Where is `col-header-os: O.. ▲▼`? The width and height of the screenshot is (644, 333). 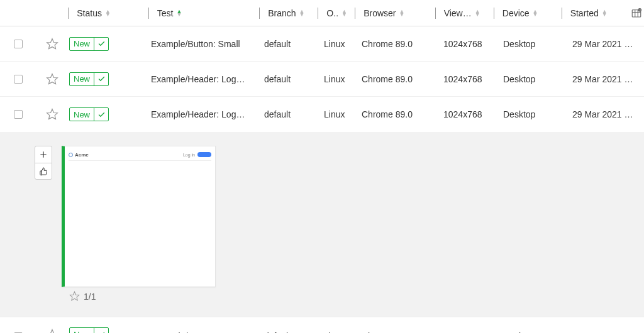
col-header-os: O.. ▲▼ is located at coordinates (332, 13).